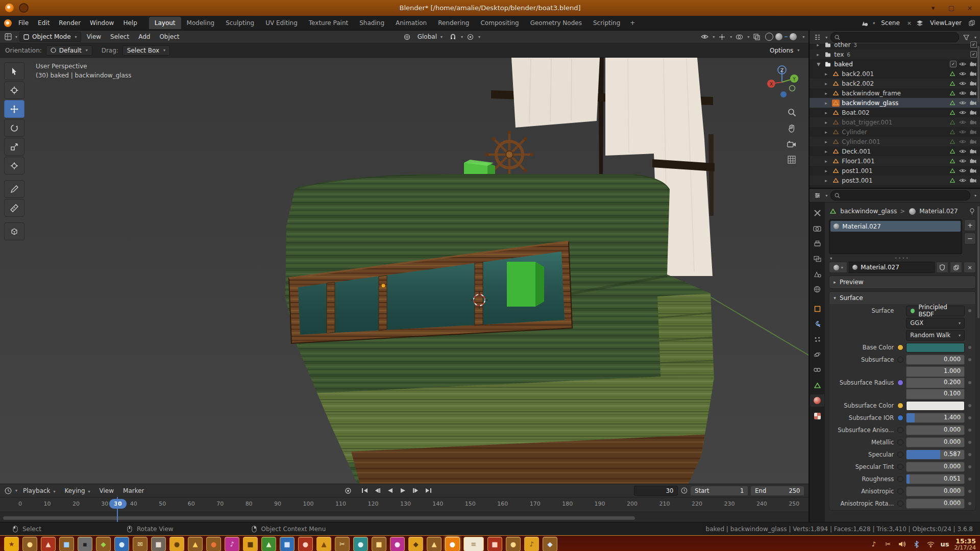  What do you see at coordinates (935, 467) in the screenshot?
I see `specular-tint-slider: 0.000` at bounding box center [935, 467].